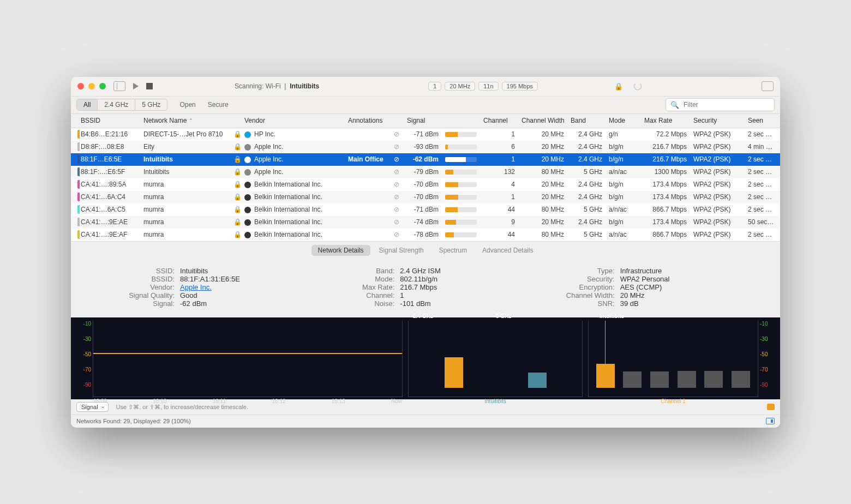 The height and width of the screenshot is (504, 851). What do you see at coordinates (425, 271) in the screenshot?
I see `detail-row: Band:2.4 GHz ISM` at bounding box center [425, 271].